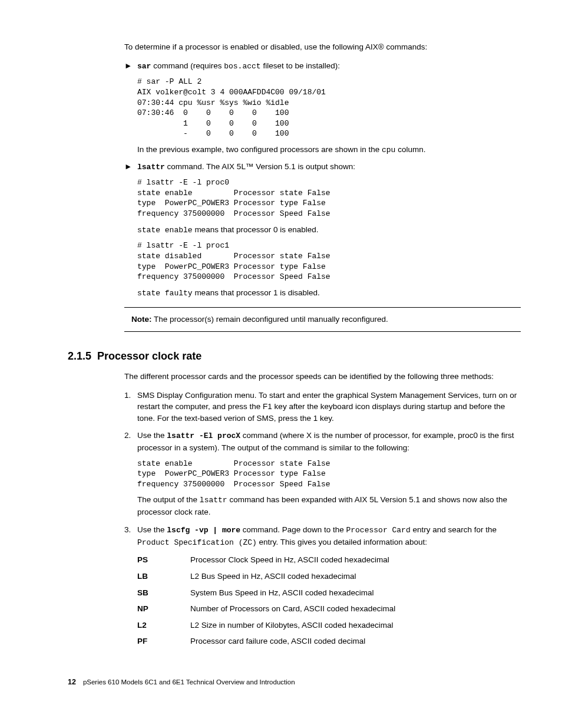 Image resolution: width=562 pixels, height=728 pixels. Describe the element at coordinates (329, 641) in the screenshot. I see `dl-row-pf: PF Processor card failure code, ASCII co…` at that location.